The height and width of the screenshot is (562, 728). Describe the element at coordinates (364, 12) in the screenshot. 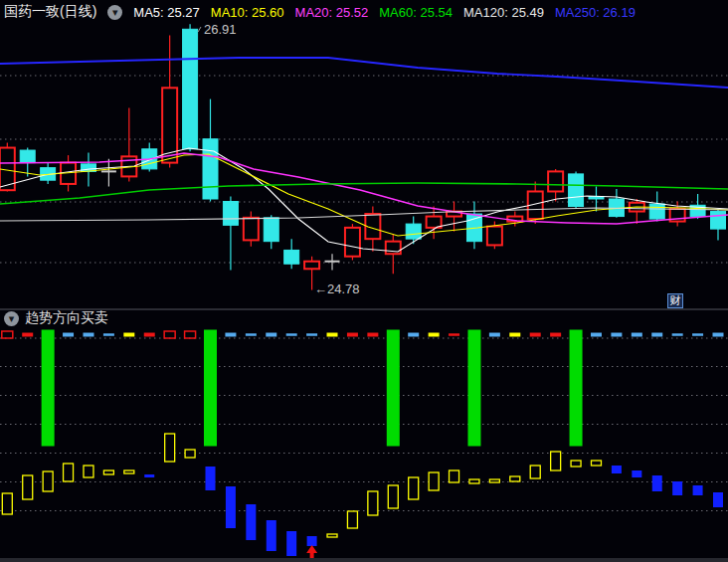

I see `main-chart-header: 国药一致(日线) ▾ MA5: 25.27 MA10: 25.60 MA20: …` at that location.